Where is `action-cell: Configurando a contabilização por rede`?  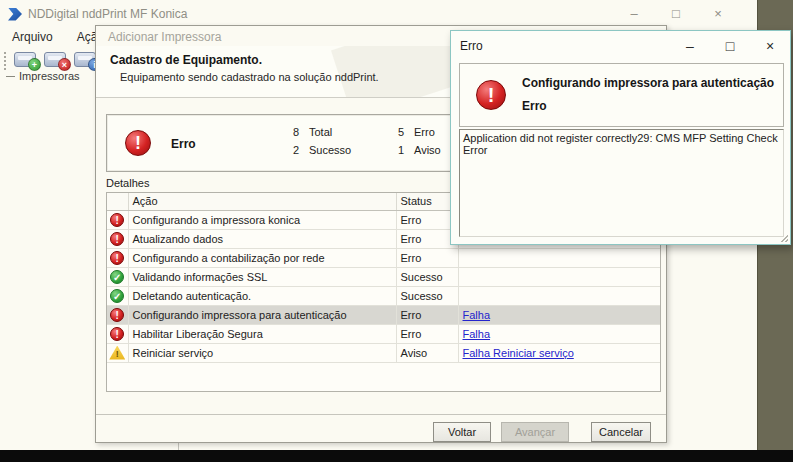 action-cell: Configurando a contabilização por rede is located at coordinates (262, 258).